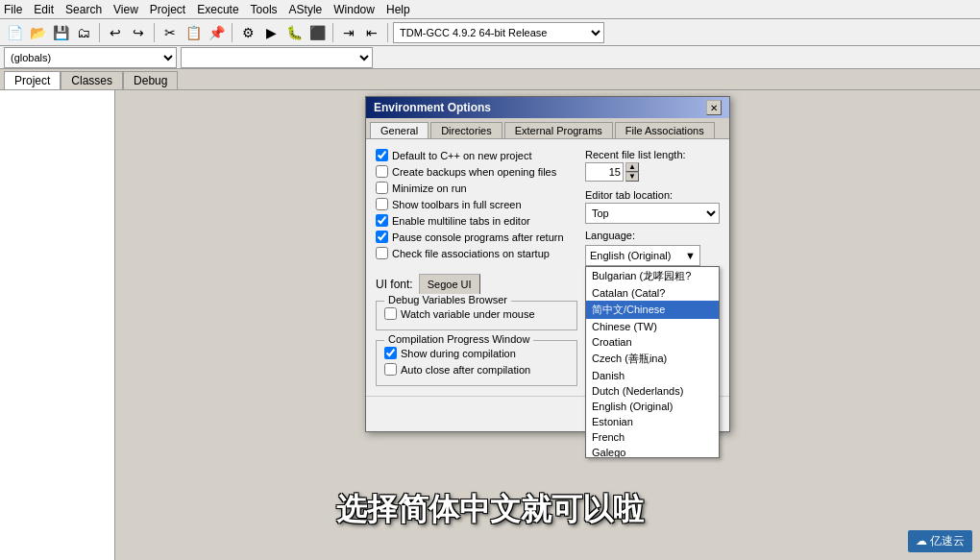 Image resolution: width=980 pixels, height=560 pixels. Describe the element at coordinates (58, 325) in the screenshot. I see `sidebar-panel` at that location.